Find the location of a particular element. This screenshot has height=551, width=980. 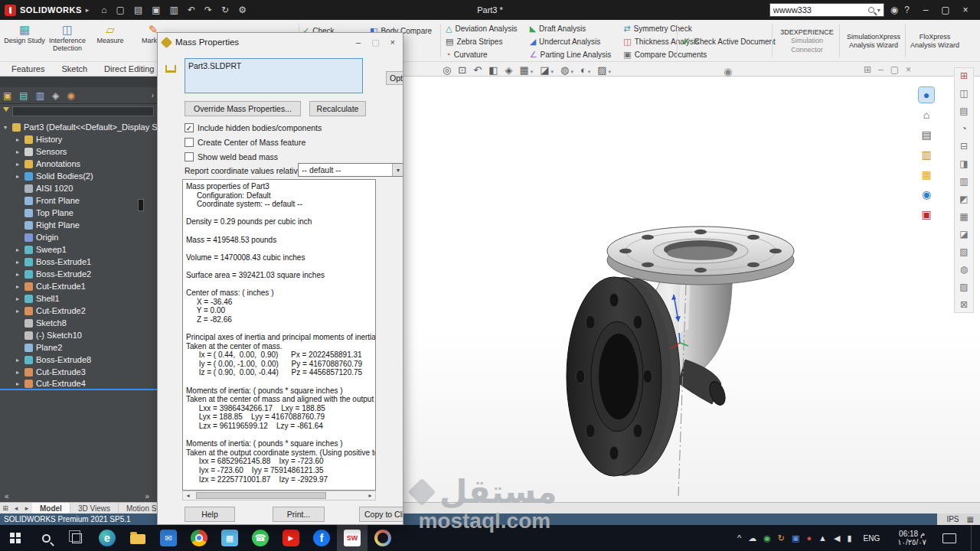

splitter-icon: ⊞ is located at coordinates (5, 508).